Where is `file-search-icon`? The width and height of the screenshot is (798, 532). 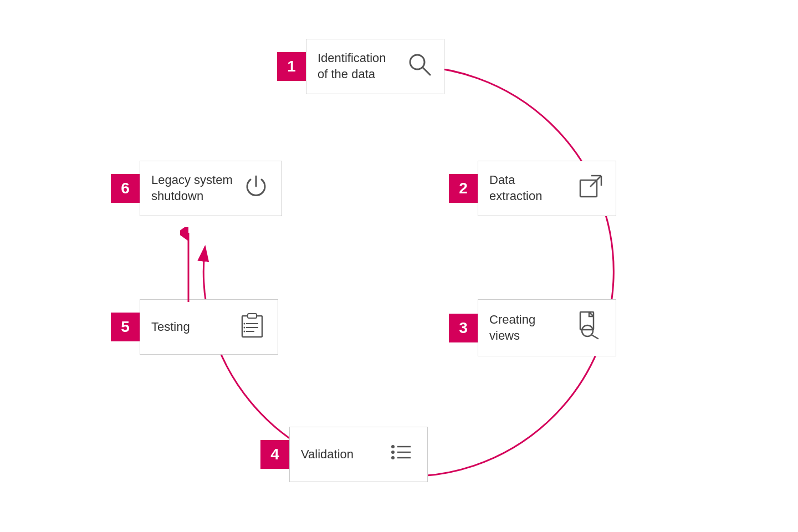 file-search-icon is located at coordinates (589, 328).